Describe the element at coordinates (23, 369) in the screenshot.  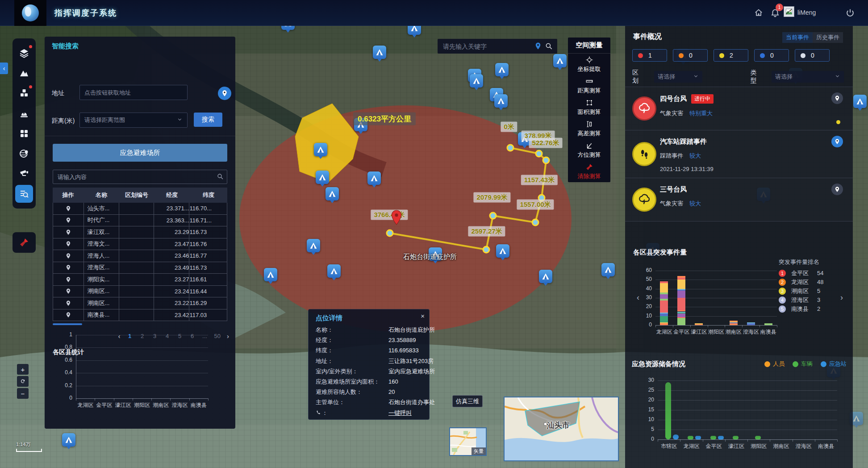
I see `zoom-in-button: +` at that location.